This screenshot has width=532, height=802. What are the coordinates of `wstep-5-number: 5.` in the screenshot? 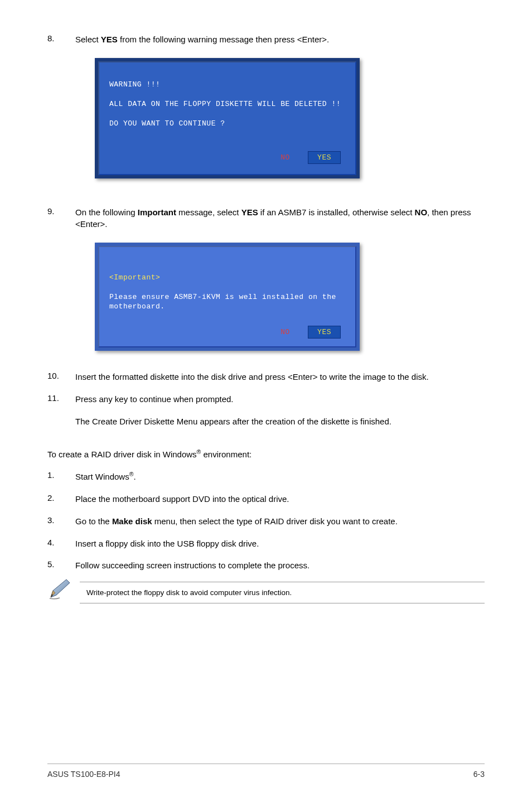 It's located at (61, 566).